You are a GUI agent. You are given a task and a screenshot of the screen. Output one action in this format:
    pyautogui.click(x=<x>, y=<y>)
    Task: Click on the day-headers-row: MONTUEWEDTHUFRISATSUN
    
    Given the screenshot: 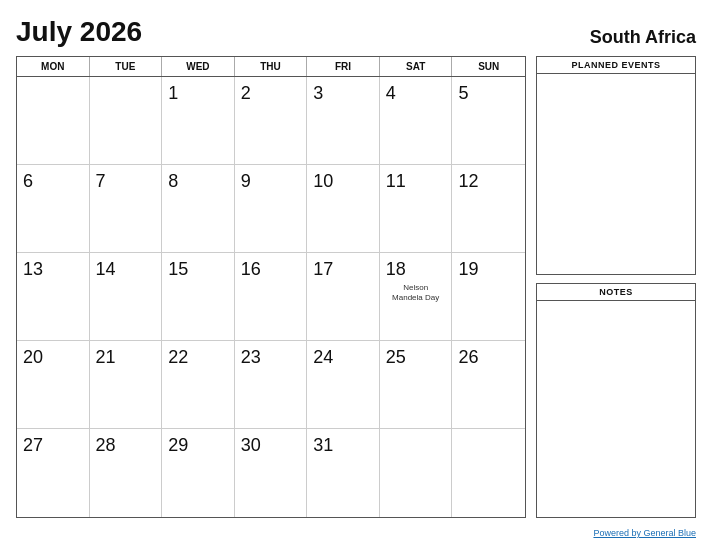 What is the action you would take?
    pyautogui.click(x=271, y=67)
    